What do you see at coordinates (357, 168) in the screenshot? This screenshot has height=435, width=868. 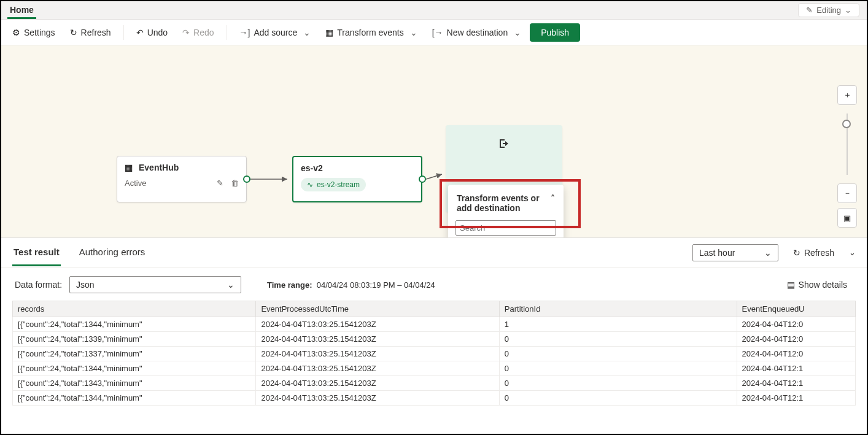 I see `node-title: es-v2` at bounding box center [357, 168].